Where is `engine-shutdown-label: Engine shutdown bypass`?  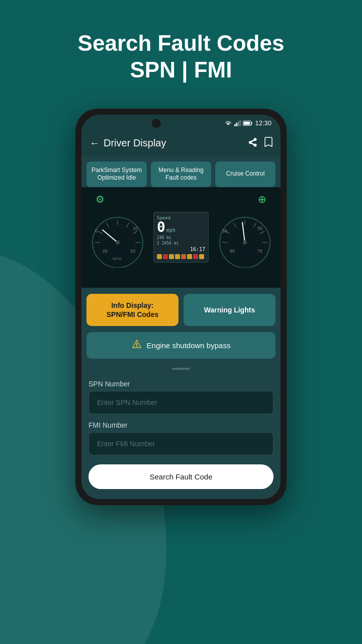 engine-shutdown-label: Engine shutdown bypass is located at coordinates (189, 345).